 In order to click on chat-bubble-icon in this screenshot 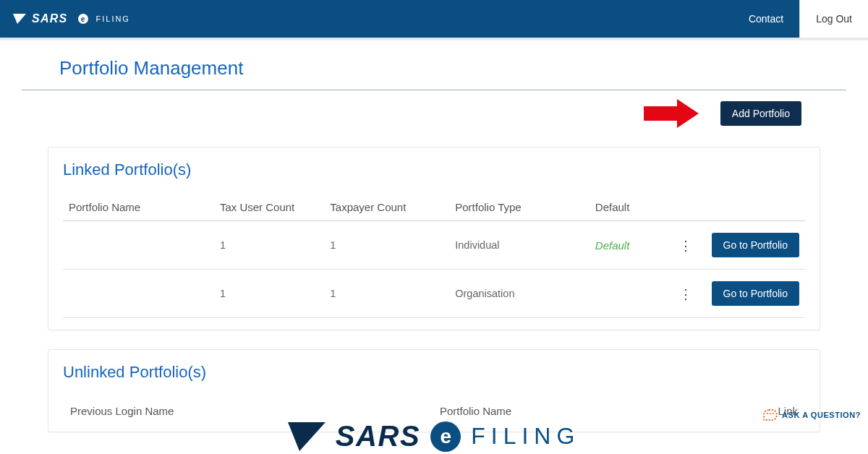, I will do `click(770, 415)`.